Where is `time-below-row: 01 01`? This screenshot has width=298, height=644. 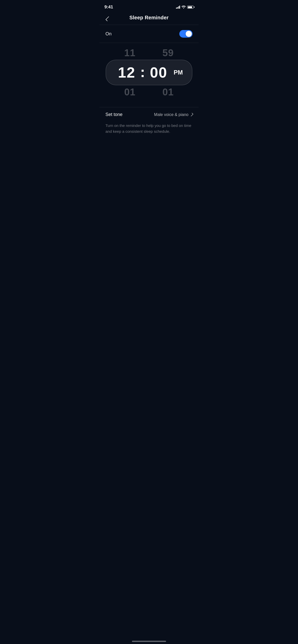 time-below-row: 01 01 is located at coordinates (149, 92).